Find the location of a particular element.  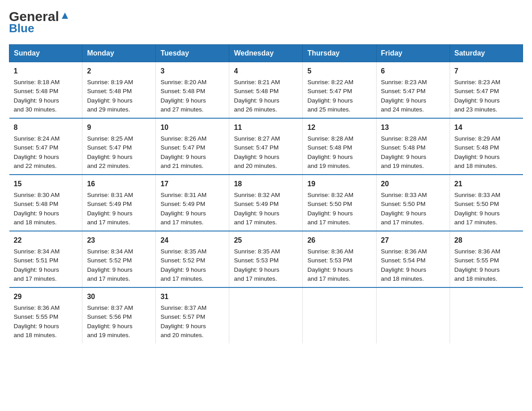

day-number: 19 is located at coordinates (339, 184).